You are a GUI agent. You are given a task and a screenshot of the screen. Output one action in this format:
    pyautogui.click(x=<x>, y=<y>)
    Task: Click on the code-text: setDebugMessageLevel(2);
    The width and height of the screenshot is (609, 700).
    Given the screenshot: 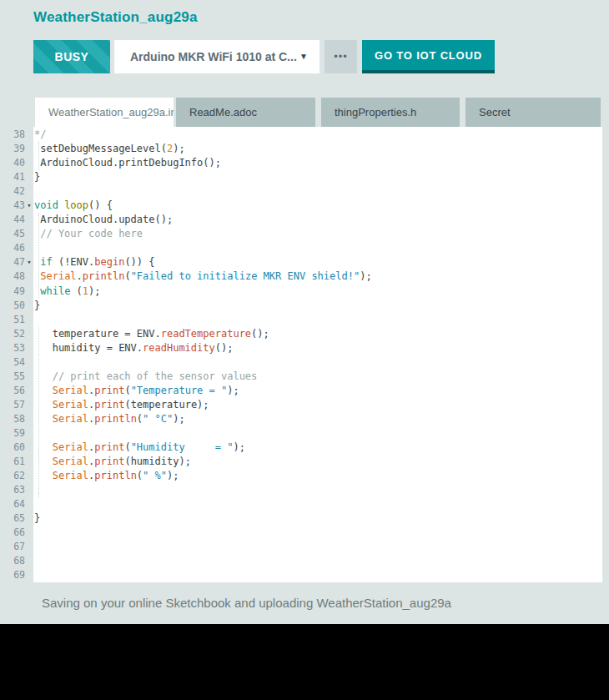 What is the action you would take?
    pyautogui.click(x=318, y=149)
    